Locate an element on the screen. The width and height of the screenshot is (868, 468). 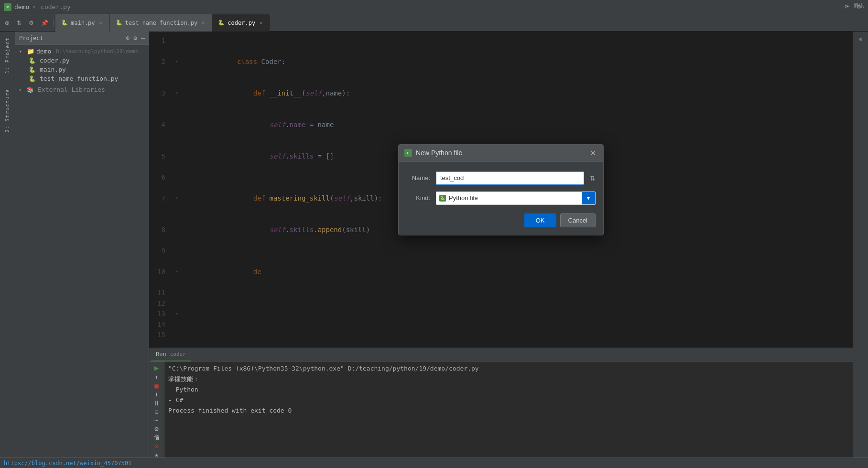
tab-main-py-close: ✕ is located at coordinates (101, 23).